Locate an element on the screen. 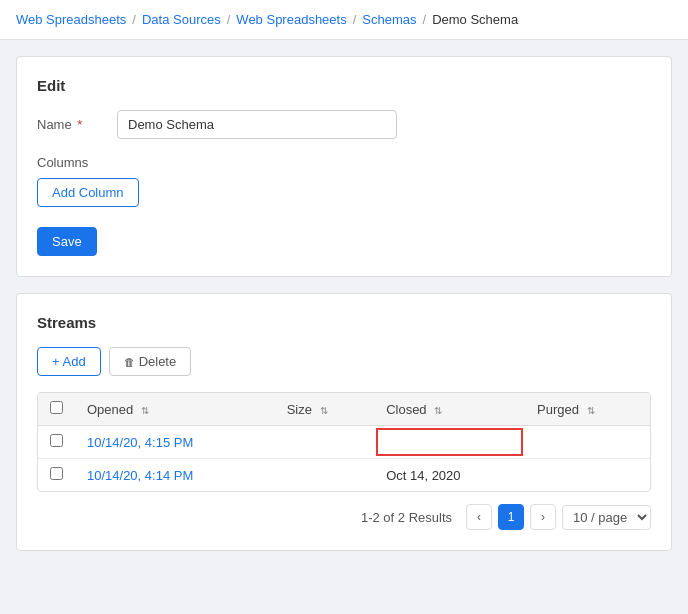  results-text: 1-2 of 2 Results is located at coordinates (406, 518).